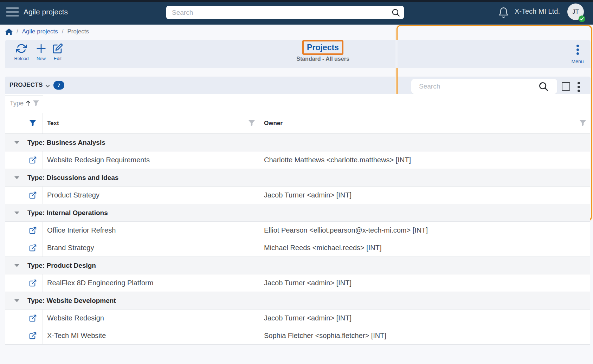 Image resolution: width=593 pixels, height=364 pixels. Describe the element at coordinates (33, 123) in the screenshot. I see `active-filter-icon` at that location.